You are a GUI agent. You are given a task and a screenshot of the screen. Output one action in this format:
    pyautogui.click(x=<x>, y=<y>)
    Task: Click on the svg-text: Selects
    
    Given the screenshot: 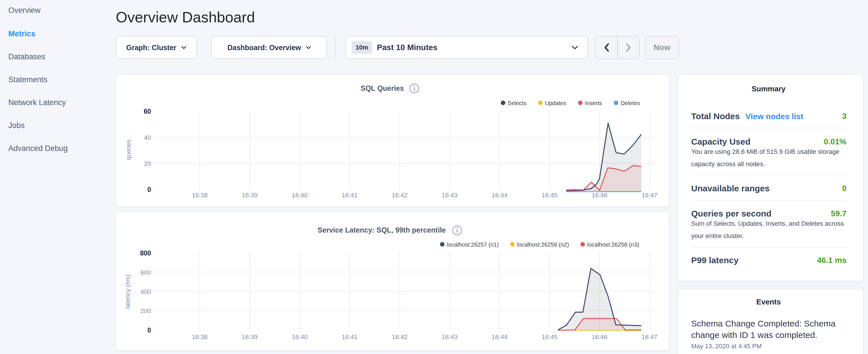 What is the action you would take?
    pyautogui.click(x=517, y=103)
    